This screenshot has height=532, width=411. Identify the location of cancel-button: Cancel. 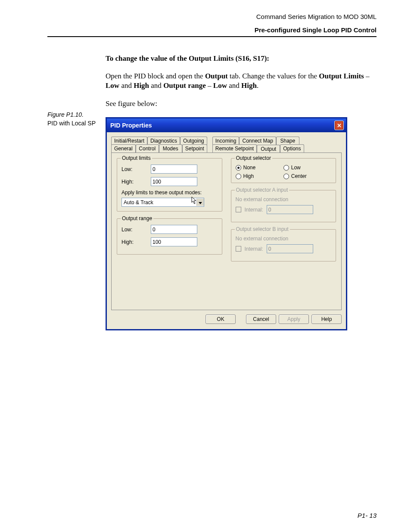
(261, 319).